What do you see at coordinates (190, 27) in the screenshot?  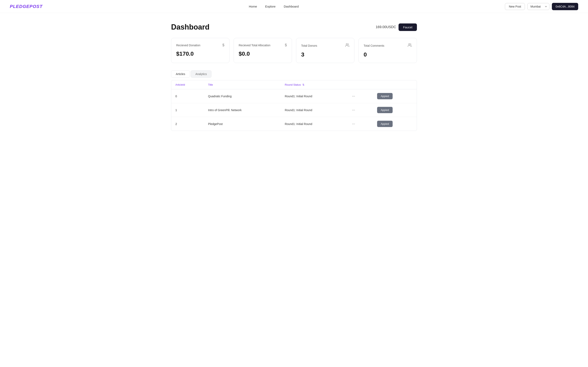 I see `page-title: Dashboard` at bounding box center [190, 27].